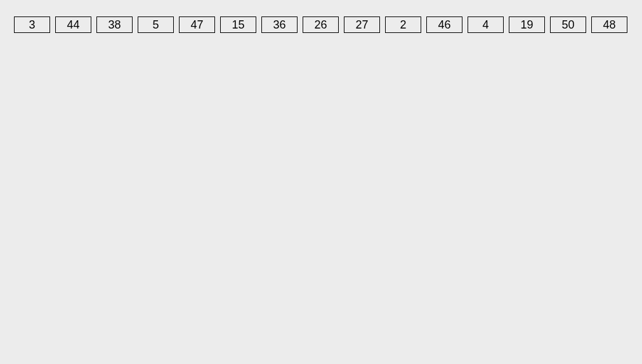 The width and height of the screenshot is (642, 364). What do you see at coordinates (74, 25) in the screenshot?
I see `number-button-1: 44` at bounding box center [74, 25].